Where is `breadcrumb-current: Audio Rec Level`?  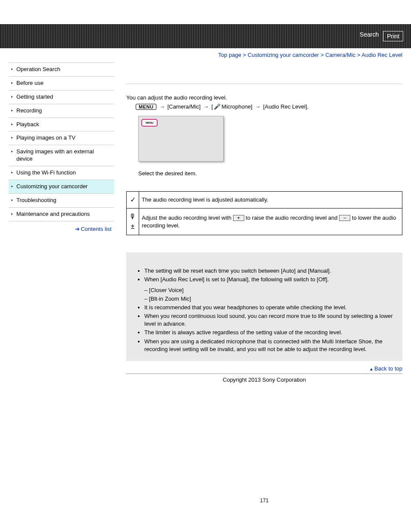 breadcrumb-current: Audio Rec Level is located at coordinates (382, 55).